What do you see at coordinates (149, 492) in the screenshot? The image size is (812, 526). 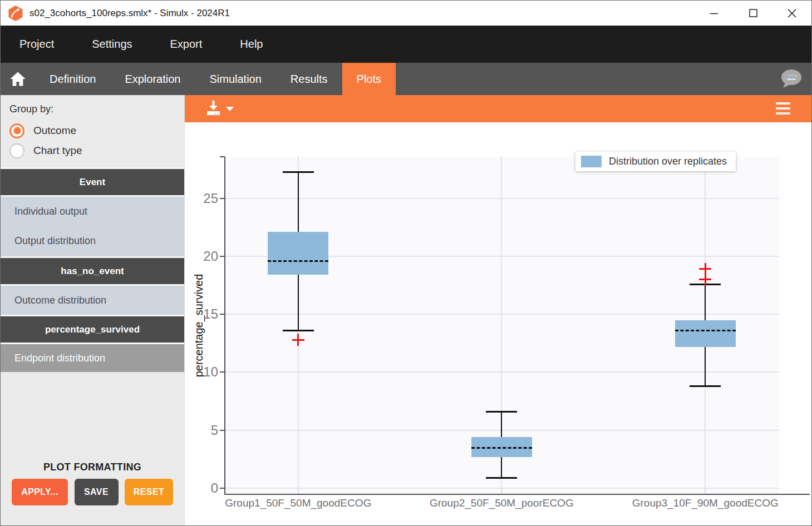 I see `reset-button: RESET` at bounding box center [149, 492].